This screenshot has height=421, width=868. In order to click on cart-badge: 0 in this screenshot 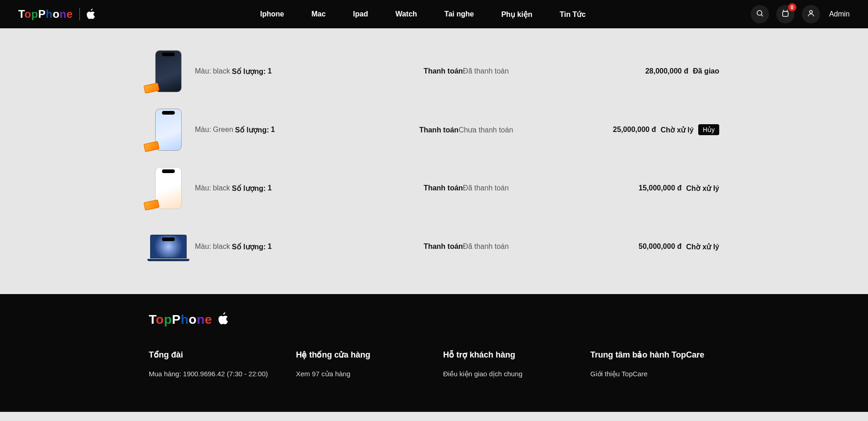, I will do `click(792, 7)`.